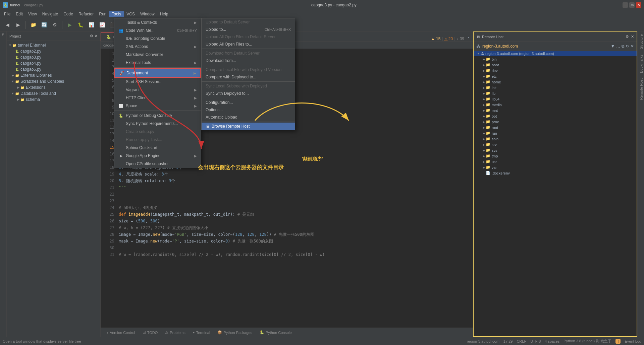 The width and height of the screenshot is (644, 345). What do you see at coordinates (33, 25) in the screenshot?
I see `folder-button: 📁` at bounding box center [33, 25].